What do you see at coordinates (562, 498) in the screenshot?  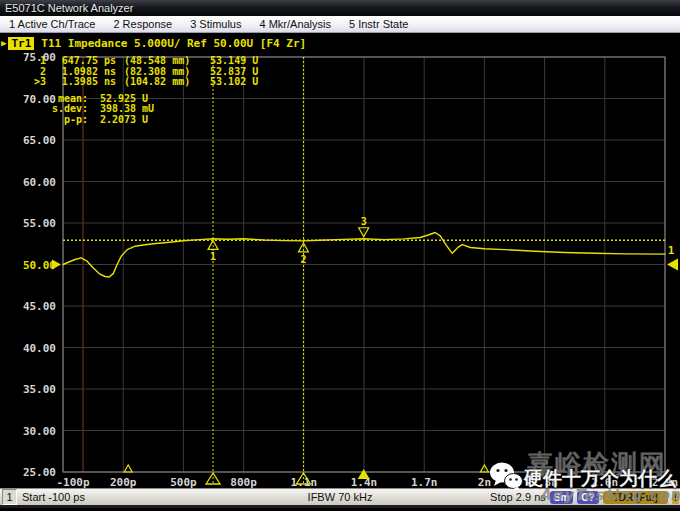 I see `smoothing-badge: Sm` at bounding box center [562, 498].